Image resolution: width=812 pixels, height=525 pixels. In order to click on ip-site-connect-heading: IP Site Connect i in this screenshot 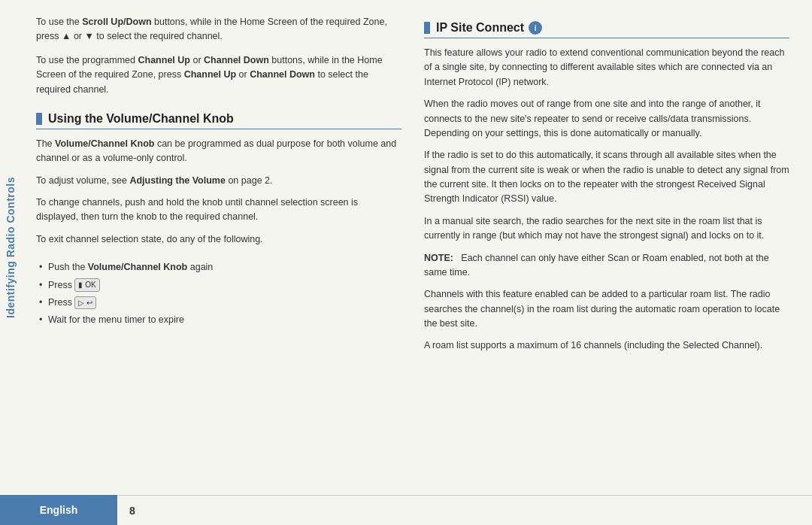, I will do `click(607, 28)`.